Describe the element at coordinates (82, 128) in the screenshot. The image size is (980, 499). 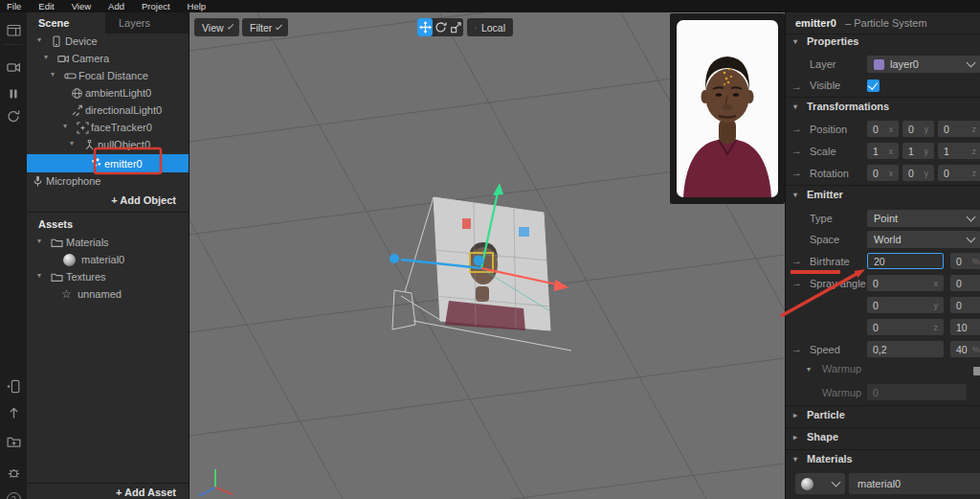
I see `face-tracker-icon` at that location.